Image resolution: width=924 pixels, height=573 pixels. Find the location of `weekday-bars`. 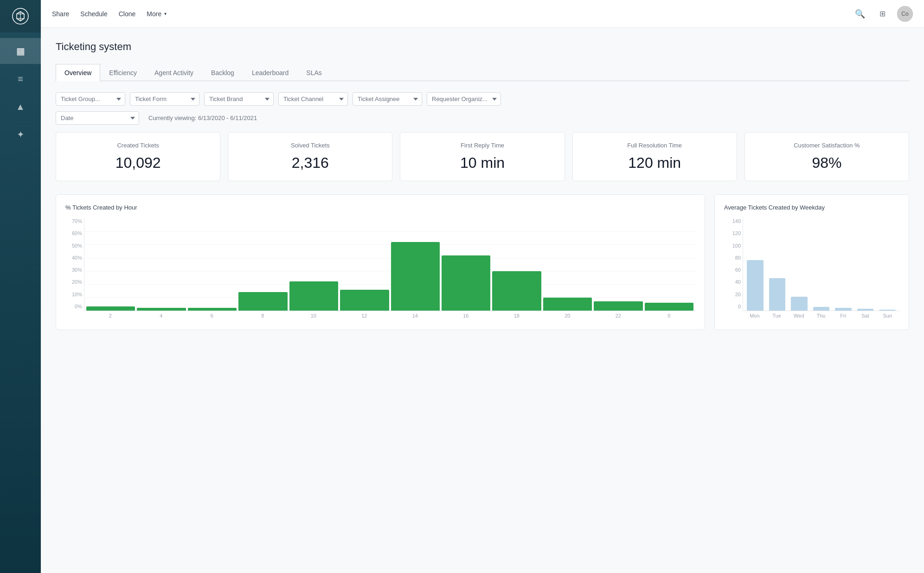

weekday-bars is located at coordinates (821, 265).